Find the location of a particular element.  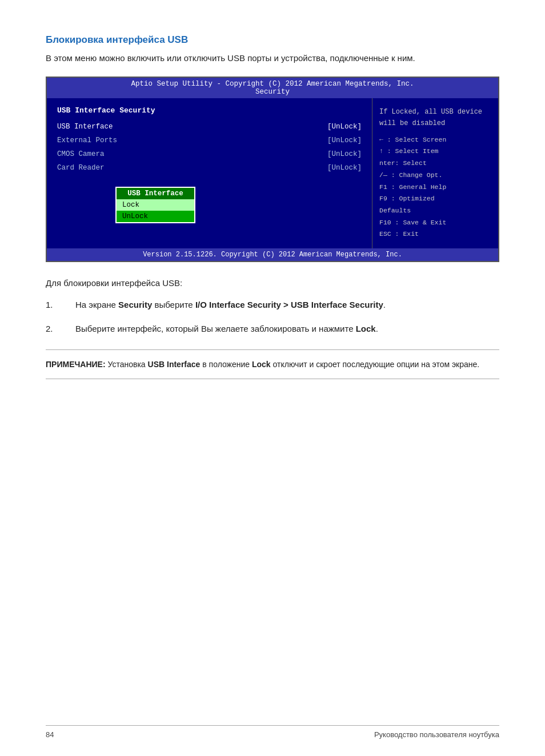

bios-key-row: F9 : Optimized is located at coordinates (435, 199).